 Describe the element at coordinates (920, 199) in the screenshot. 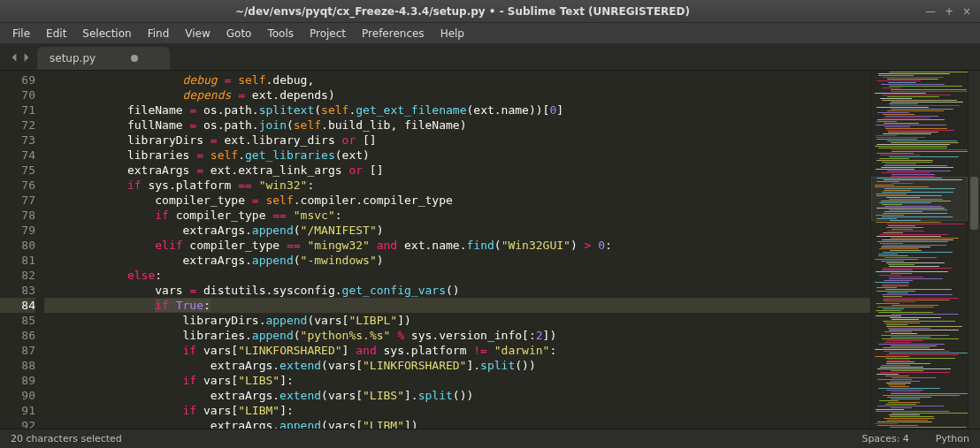

I see `minimap-viewport` at that location.